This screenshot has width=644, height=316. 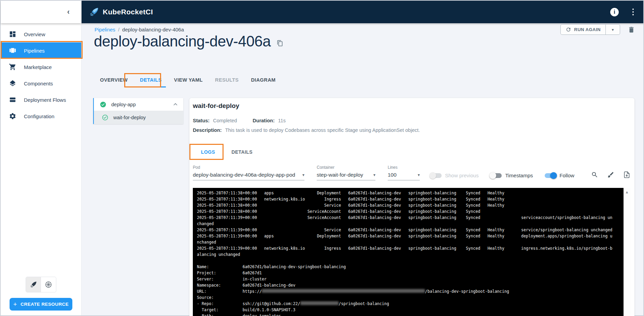 I want to click on log-subtabs: LOGS DETAILS, so click(x=227, y=152).